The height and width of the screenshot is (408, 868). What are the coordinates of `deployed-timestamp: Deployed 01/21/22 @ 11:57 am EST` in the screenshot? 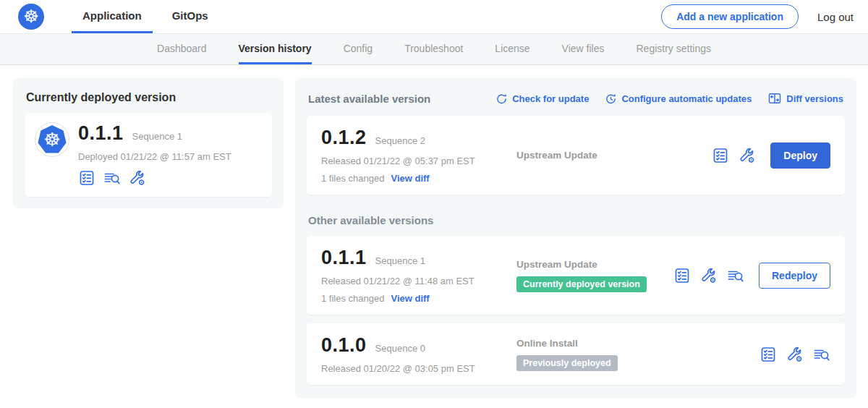 It's located at (155, 156).